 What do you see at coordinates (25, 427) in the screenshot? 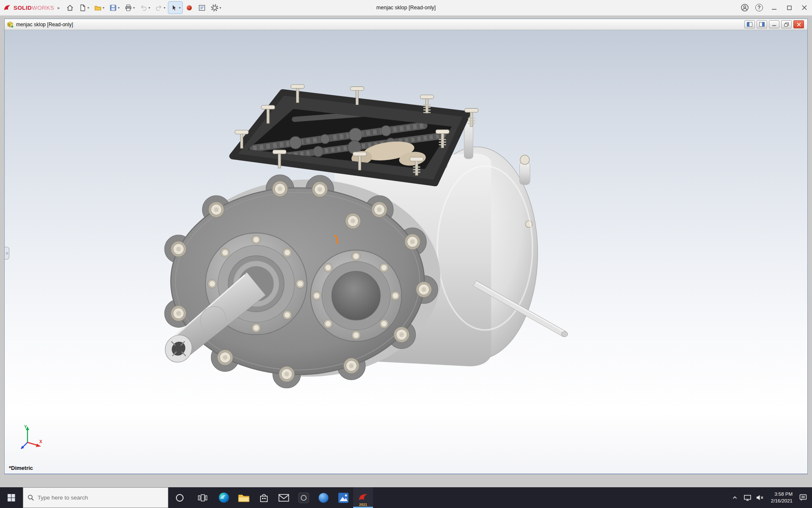
I see `triad-y-label: Y` at bounding box center [25, 427].